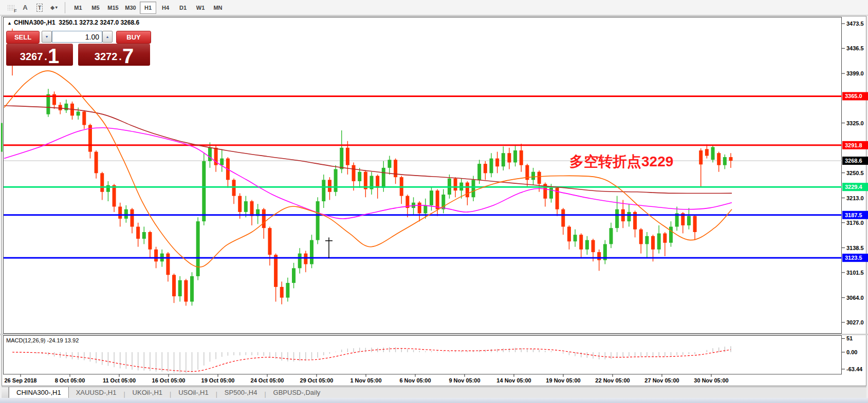  Describe the element at coordinates (119, 380) in the screenshot. I see `time-tick-label: 11 Oct 05:00` at that location.